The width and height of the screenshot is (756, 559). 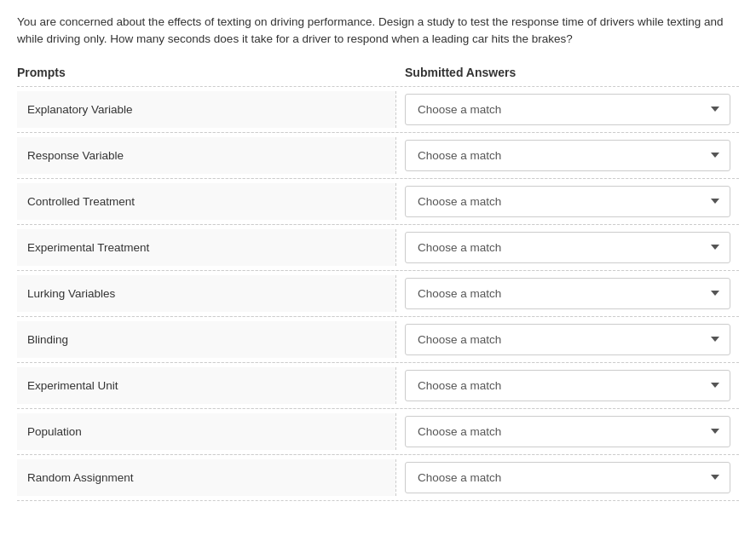 I want to click on prompt-label-random-assignment: Random Assignment, so click(x=206, y=477).